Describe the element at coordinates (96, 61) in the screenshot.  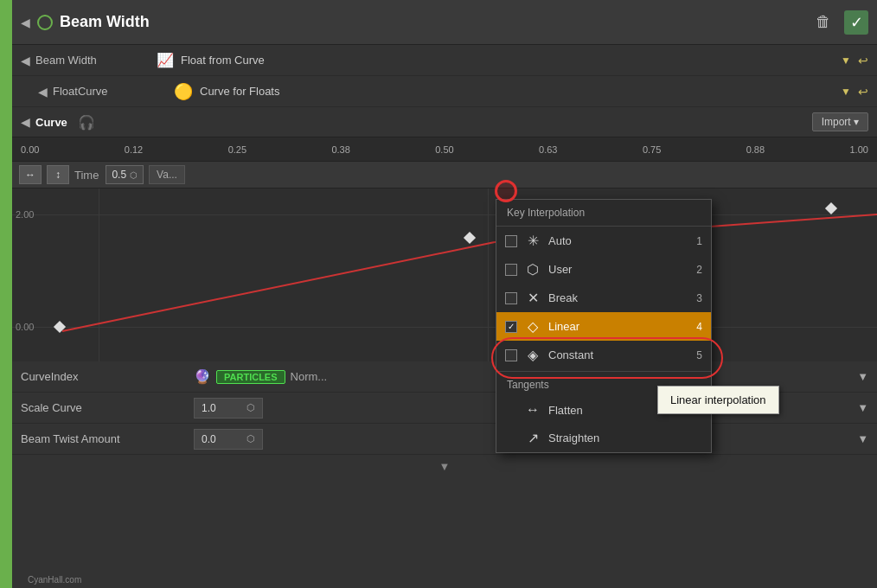
I see `beam-width-label: Beam Width` at that location.